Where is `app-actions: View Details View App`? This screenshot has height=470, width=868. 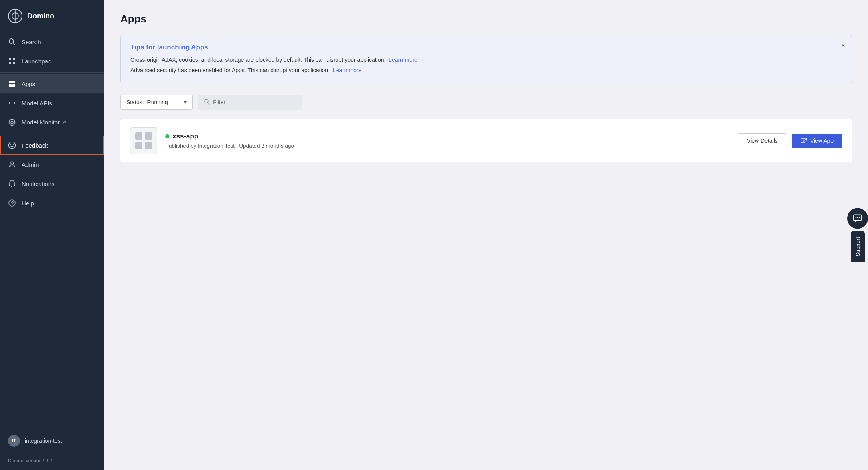
app-actions: View Details View App is located at coordinates (790, 141).